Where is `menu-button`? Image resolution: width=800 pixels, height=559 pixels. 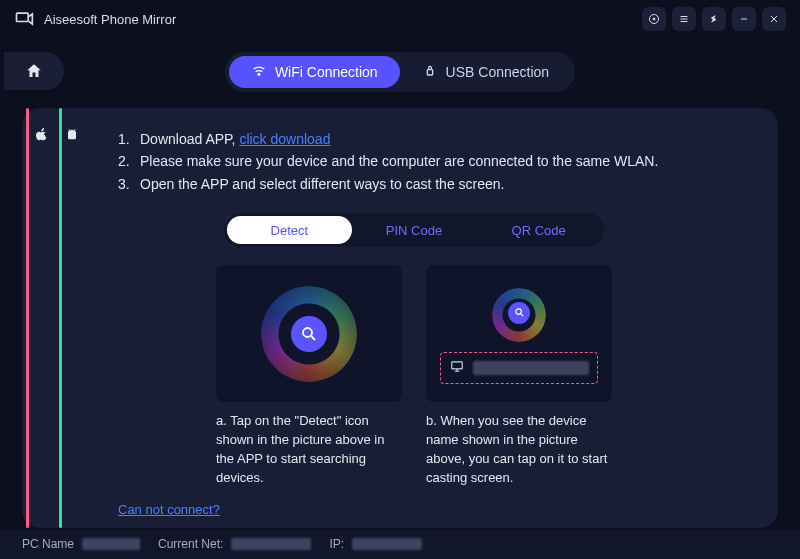
menu-button is located at coordinates (684, 19).